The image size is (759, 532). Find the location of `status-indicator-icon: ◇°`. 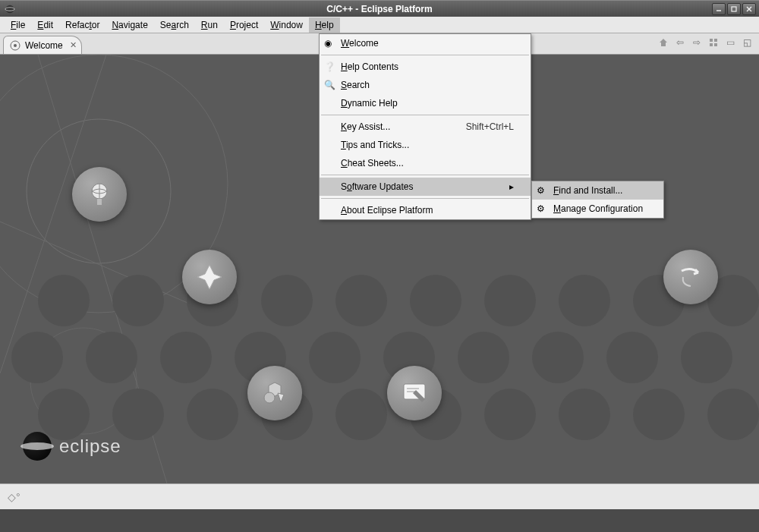

status-indicator-icon: ◇° is located at coordinates (14, 497).